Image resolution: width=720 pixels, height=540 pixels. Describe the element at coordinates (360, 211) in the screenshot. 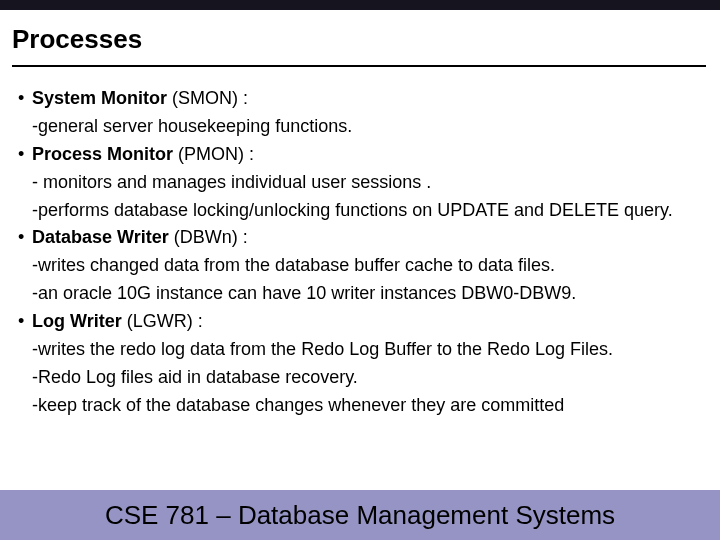

I see `item-line: -performs database locking/unlocking fun…` at that location.